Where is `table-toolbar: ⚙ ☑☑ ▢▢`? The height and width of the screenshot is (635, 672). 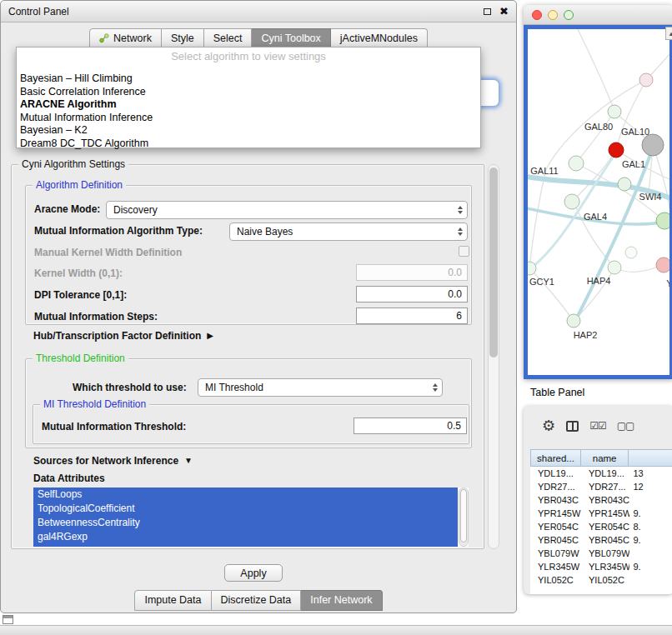
table-toolbar: ⚙ ☑☑ ▢▢ is located at coordinates (598, 426).